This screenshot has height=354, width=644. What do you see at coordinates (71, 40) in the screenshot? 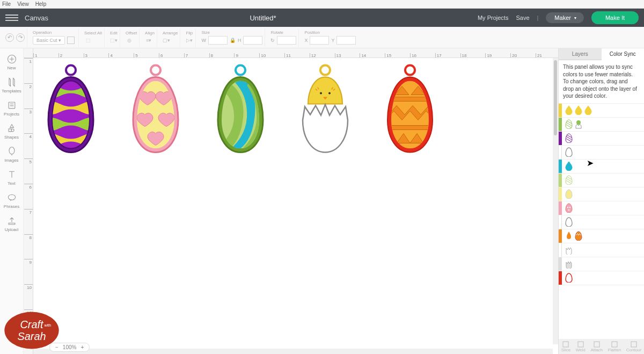
I see `color-swatch` at bounding box center [71, 40].